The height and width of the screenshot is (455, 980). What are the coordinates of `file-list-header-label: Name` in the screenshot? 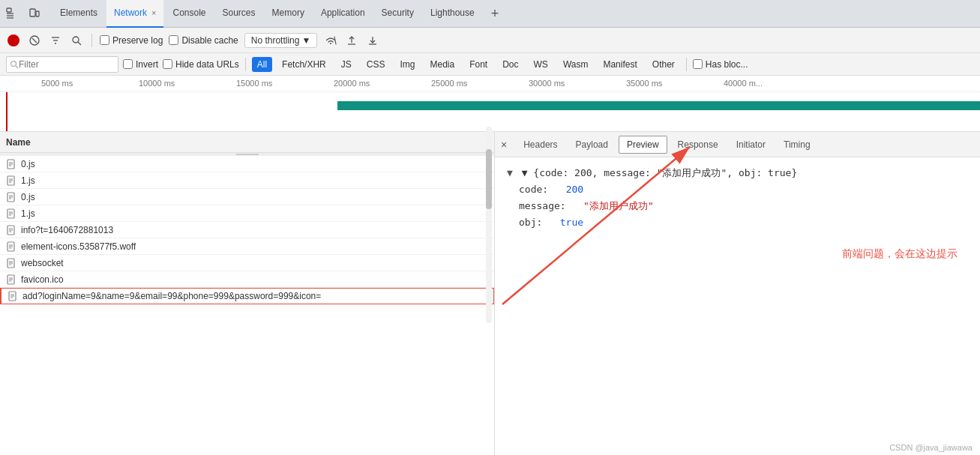 It's located at (18, 142).